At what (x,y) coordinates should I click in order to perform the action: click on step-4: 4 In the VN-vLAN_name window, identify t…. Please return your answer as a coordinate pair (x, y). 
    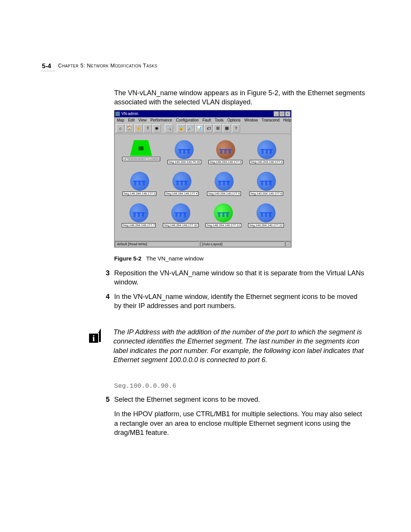
    Looking at the image, I should click on (240, 302).